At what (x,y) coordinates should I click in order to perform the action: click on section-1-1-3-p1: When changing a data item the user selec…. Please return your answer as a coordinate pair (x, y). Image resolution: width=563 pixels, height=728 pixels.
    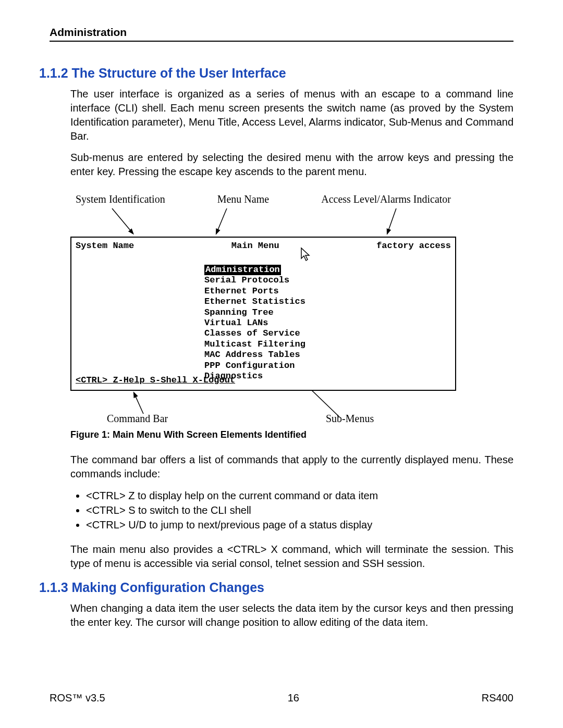
    Looking at the image, I should click on (292, 615).